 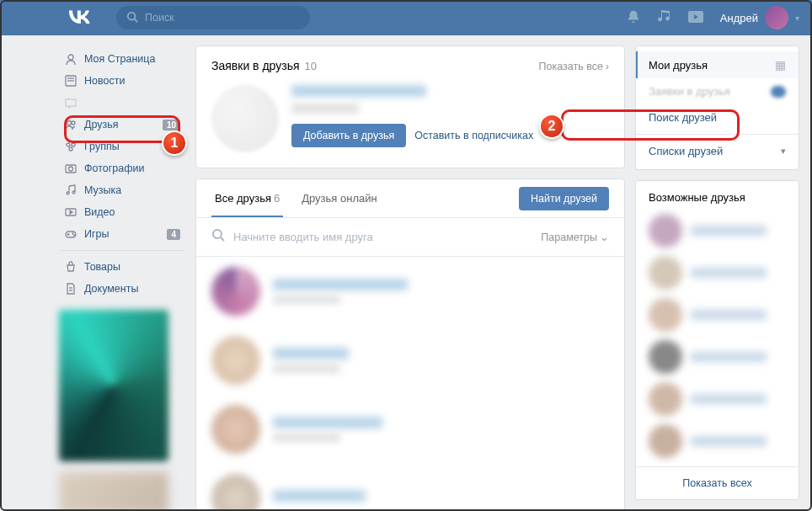 I want to click on annotation-badge-1: 1, so click(x=174, y=143).